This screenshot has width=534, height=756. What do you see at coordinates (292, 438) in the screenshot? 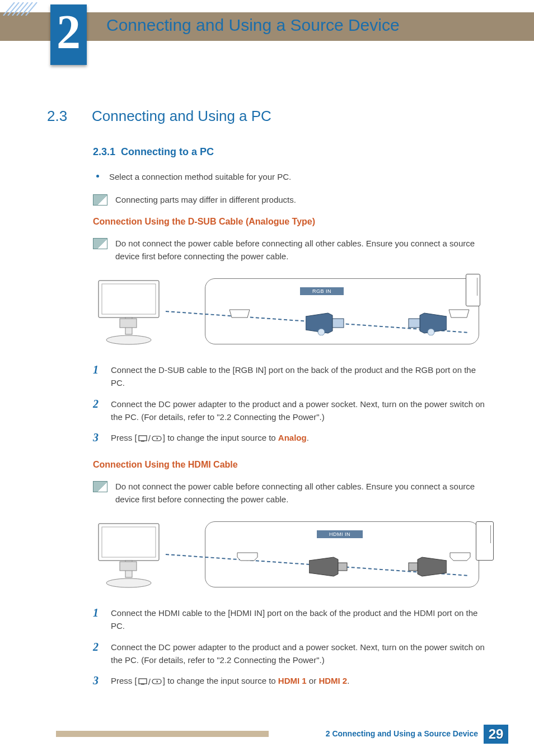
I see `source-name: Analog` at bounding box center [292, 438].